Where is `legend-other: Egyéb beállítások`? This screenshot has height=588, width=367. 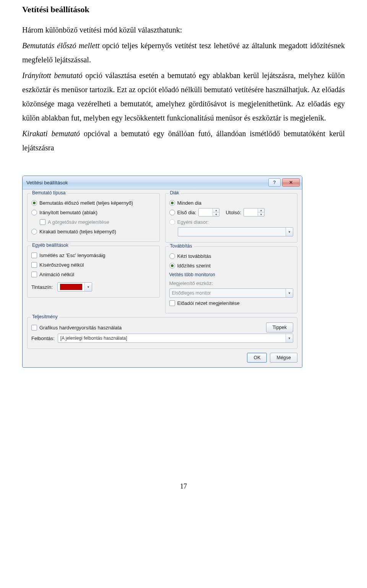
legend-other: Egyéb beállítások is located at coordinates (50, 245).